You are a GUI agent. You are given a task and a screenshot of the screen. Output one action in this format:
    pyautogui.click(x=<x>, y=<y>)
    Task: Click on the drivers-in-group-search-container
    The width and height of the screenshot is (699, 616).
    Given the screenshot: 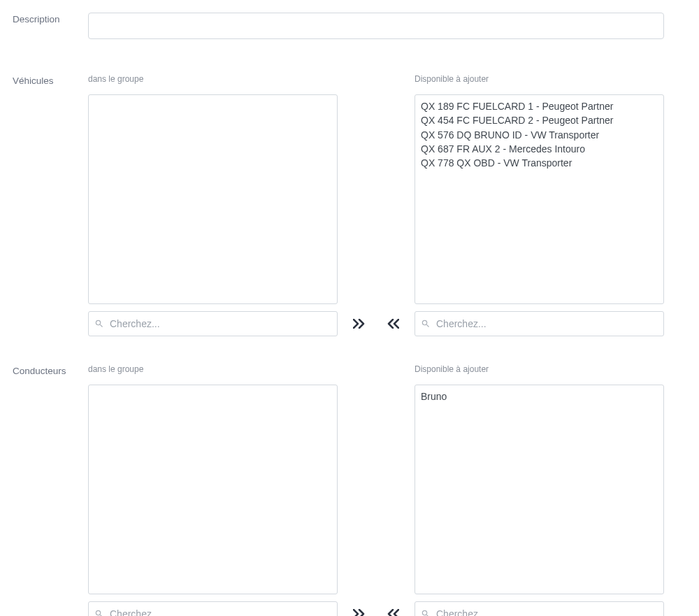 What is the action you would take?
    pyautogui.click(x=212, y=608)
    